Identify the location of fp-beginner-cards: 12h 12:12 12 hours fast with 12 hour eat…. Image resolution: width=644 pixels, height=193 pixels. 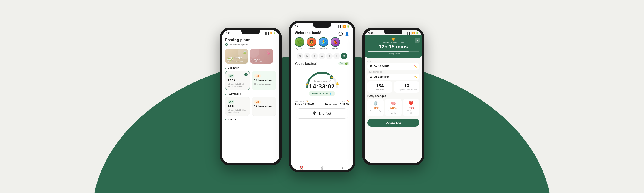
(251, 80).